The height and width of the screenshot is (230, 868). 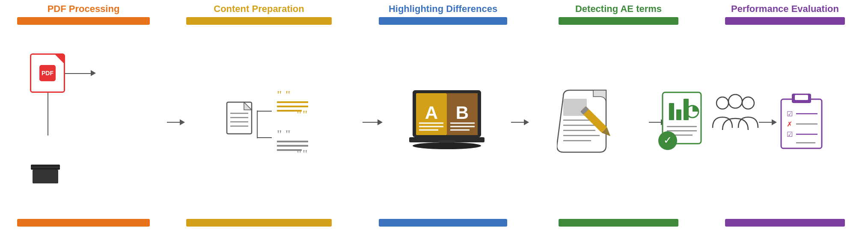 What do you see at coordinates (293, 105) in the screenshot?
I see `quote-icon-upper: " " " "` at bounding box center [293, 105].